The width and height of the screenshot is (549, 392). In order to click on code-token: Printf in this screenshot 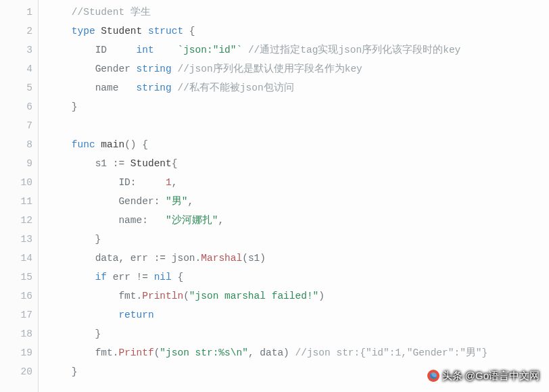, I will do `click(136, 353)`.